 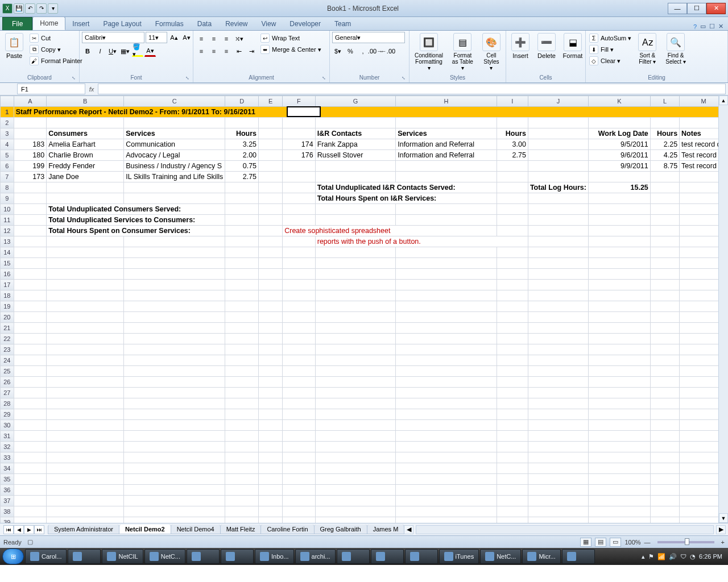 I want to click on row-header: 27, so click(x=7, y=393).